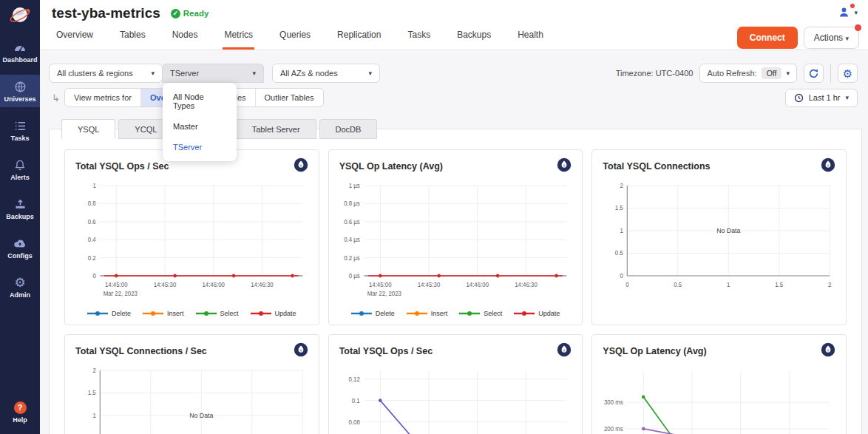 Image resolution: width=868 pixels, height=434 pixels. I want to click on tab-queries: Queries, so click(295, 37).